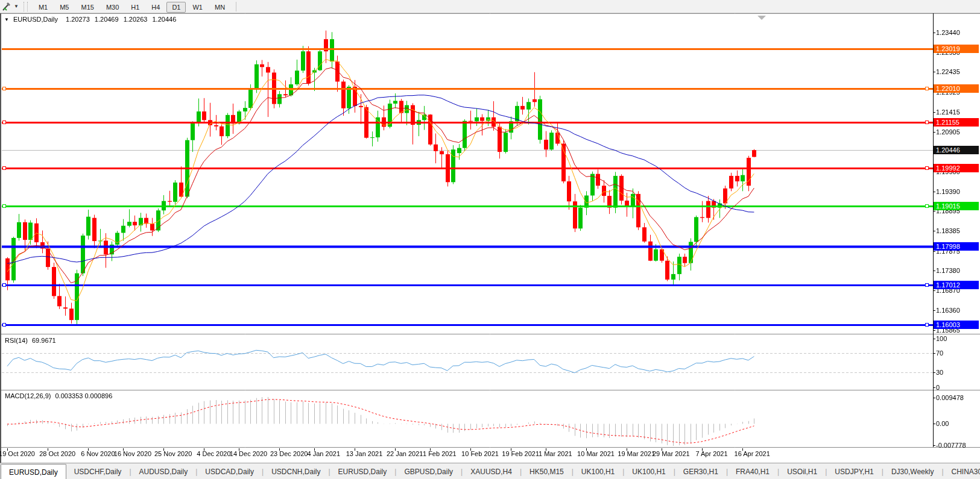 The width and height of the screenshot is (980, 479). What do you see at coordinates (546, 471) in the screenshot?
I see `chart-tab-hk50-m15: HK50,M15` at bounding box center [546, 471].